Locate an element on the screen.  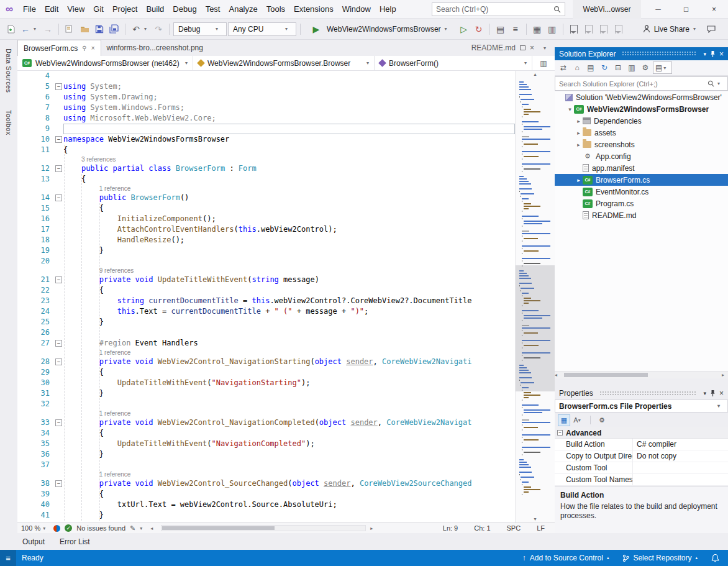
pending-changes-filter-icon: ▤ is located at coordinates (591, 68).